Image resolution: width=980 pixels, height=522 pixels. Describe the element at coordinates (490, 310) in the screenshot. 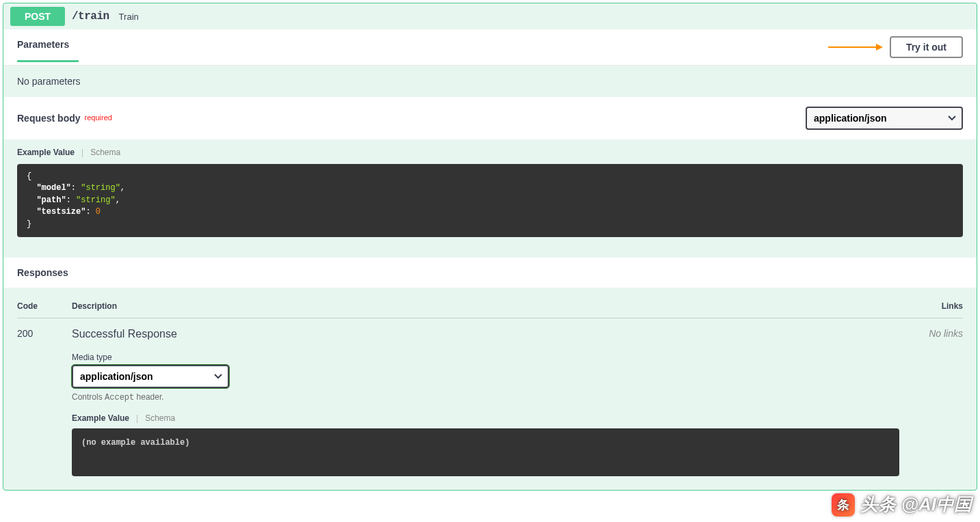

I see `responses-table-header: Code Description Links` at that location.